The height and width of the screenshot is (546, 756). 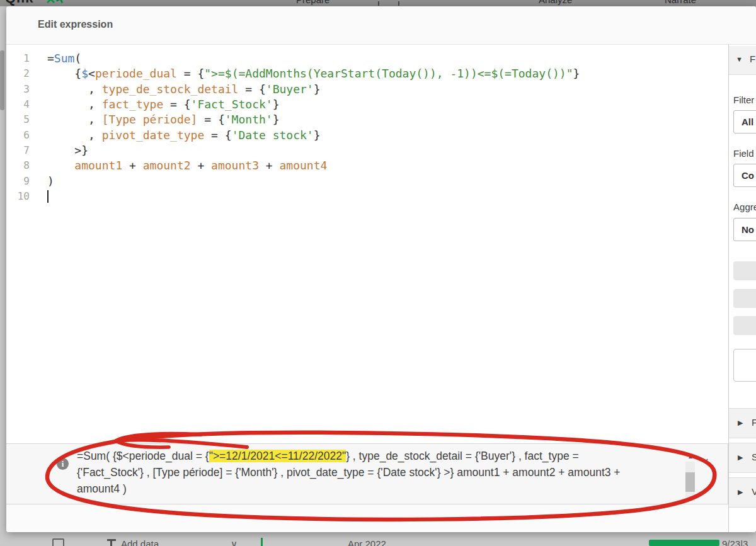 What do you see at coordinates (742, 458) in the screenshot?
I see `section-header-set-expressions: ▶ Set expressions` at bounding box center [742, 458].